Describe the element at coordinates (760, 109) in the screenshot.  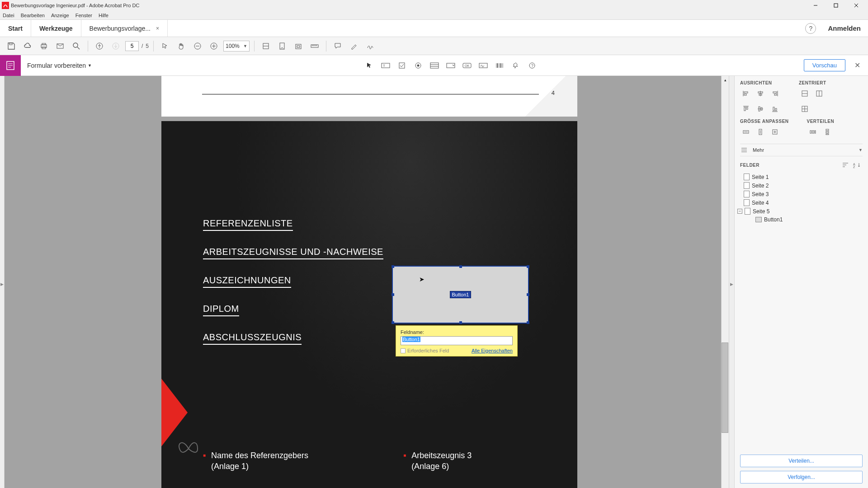
I see `align-middle-icon` at that location.